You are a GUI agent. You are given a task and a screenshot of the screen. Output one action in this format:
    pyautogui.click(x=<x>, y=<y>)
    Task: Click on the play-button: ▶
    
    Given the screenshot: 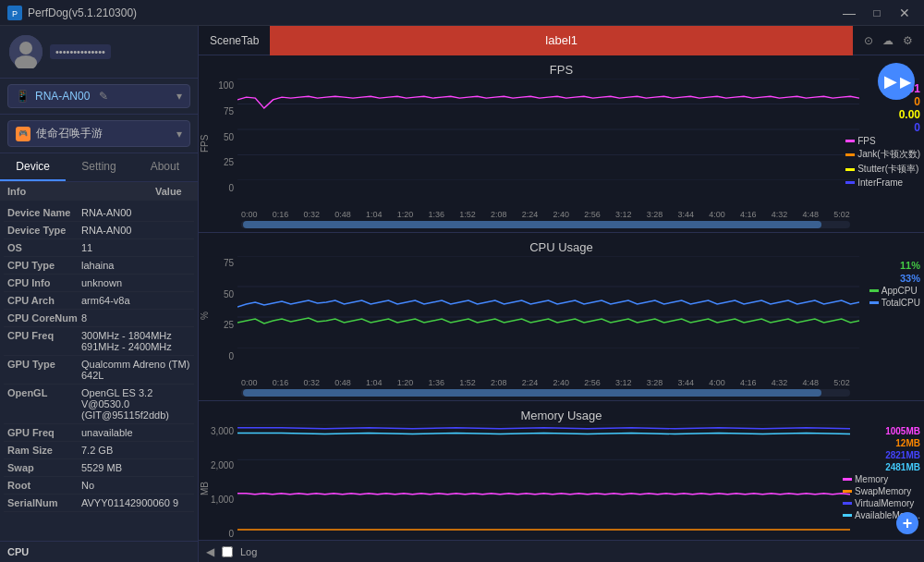 What is the action you would take?
    pyautogui.click(x=896, y=81)
    